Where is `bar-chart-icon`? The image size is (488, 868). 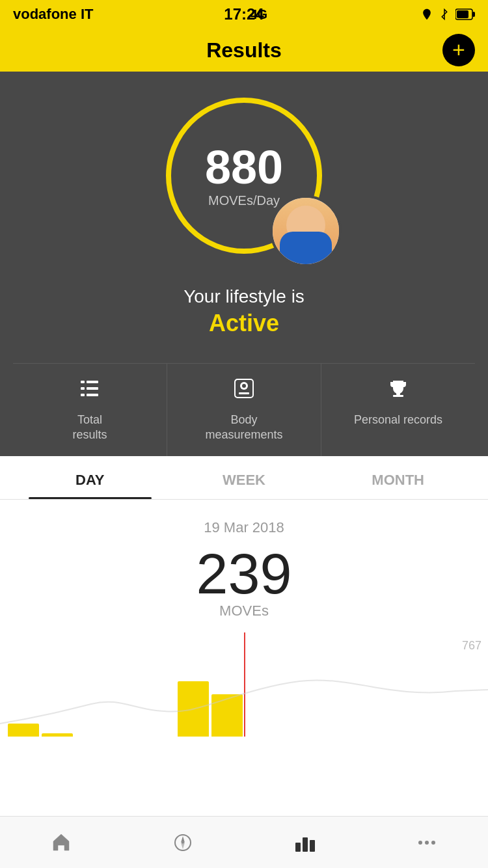
bar-chart-icon is located at coordinates (305, 843).